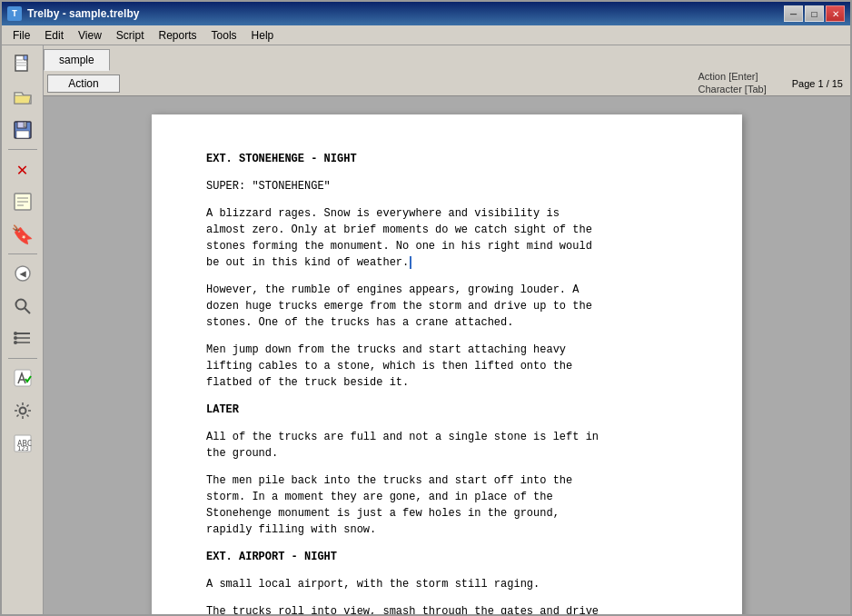  I want to click on svg-text: 123, so click(24, 449).